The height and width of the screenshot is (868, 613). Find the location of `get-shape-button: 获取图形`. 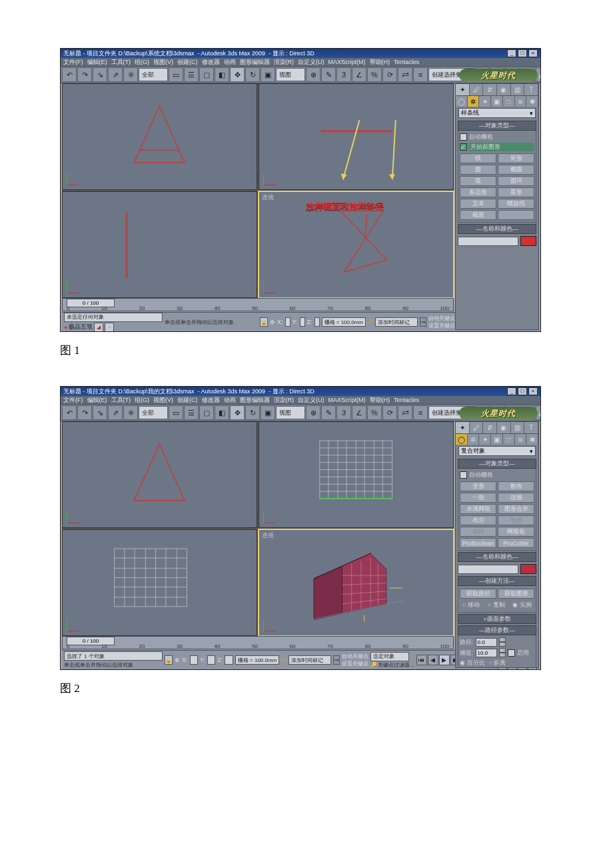

get-shape-button: 获取图形 is located at coordinates (516, 593).